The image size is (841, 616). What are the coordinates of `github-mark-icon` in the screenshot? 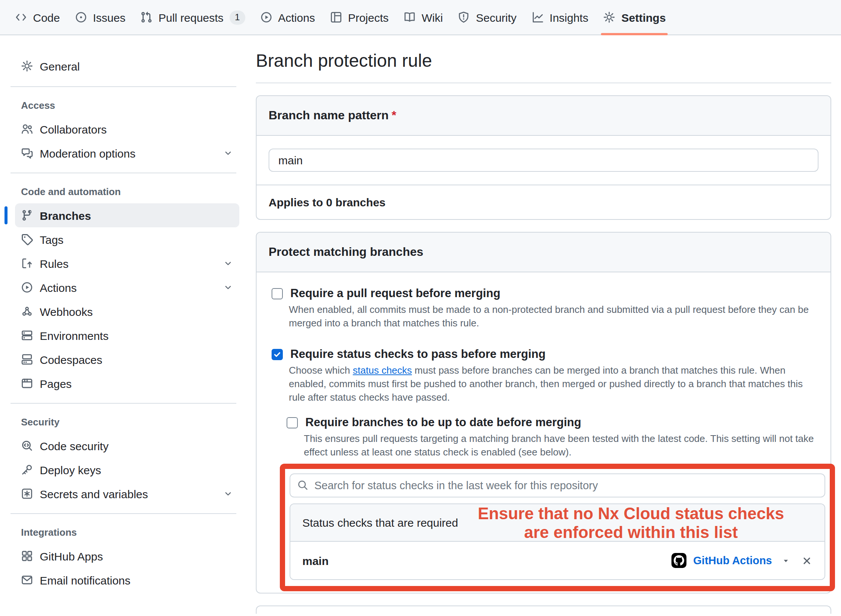 It's located at (679, 560).